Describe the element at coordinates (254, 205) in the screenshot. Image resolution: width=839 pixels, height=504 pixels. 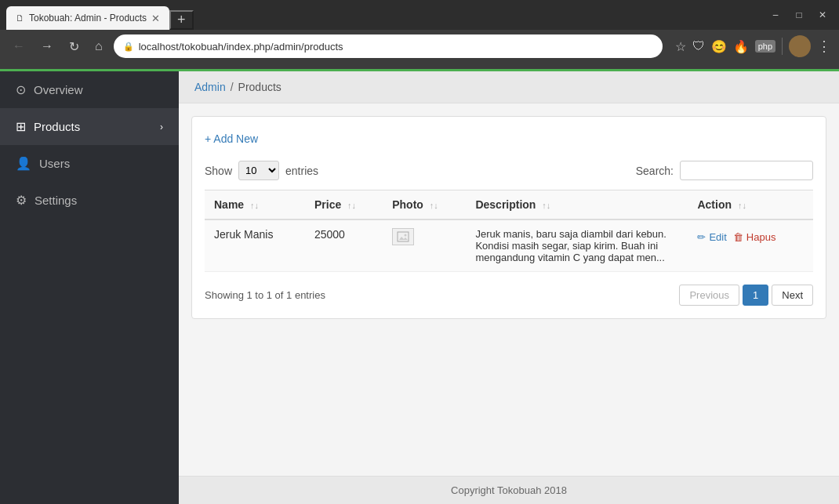
I see `sort-icon-name: ↑↓` at that location.